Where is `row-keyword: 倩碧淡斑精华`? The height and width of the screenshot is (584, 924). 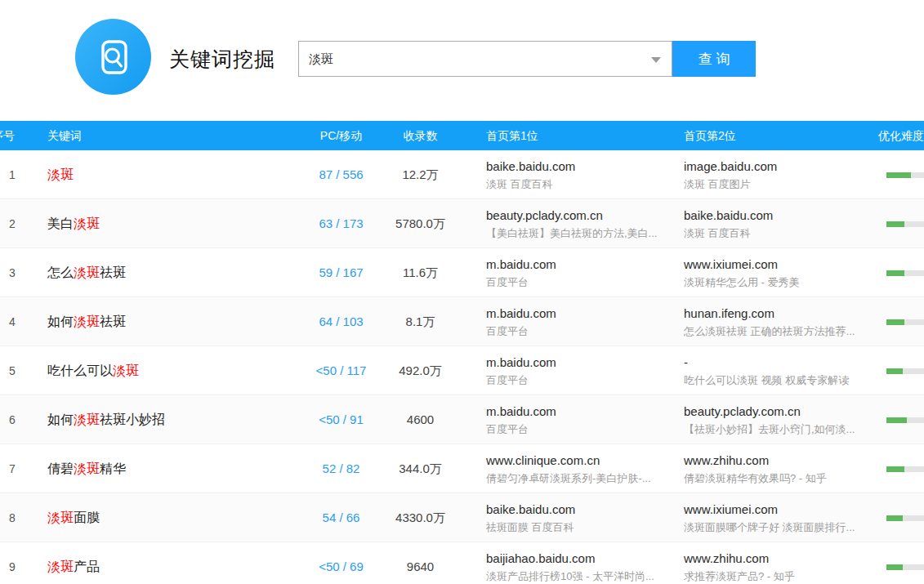 row-keyword: 倩碧淡斑精华 is located at coordinates (87, 469).